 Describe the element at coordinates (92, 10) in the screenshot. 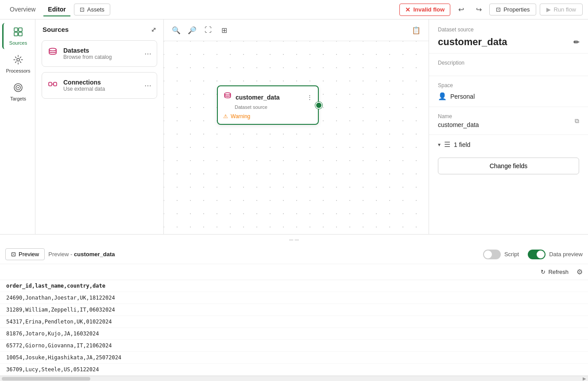

I see `assets-button: ⊡ Assets` at that location.